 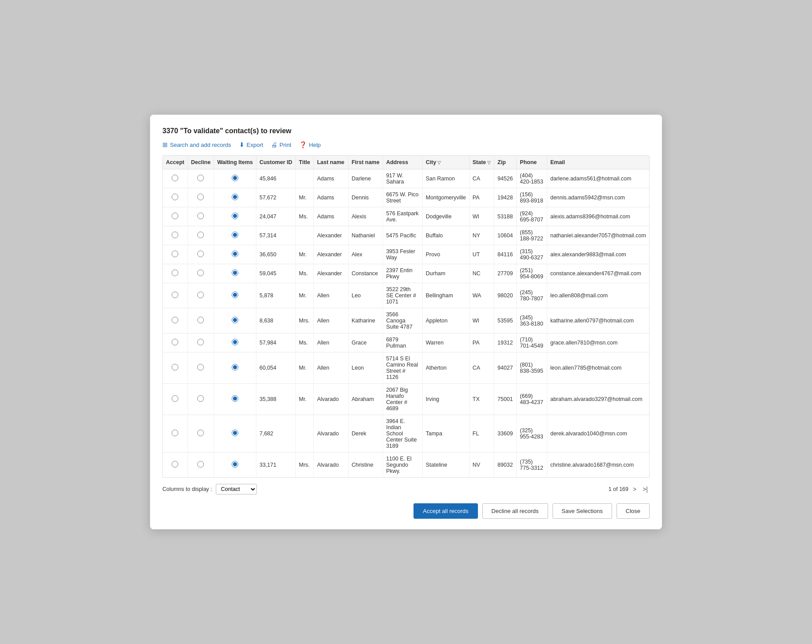 What do you see at coordinates (619, 489) in the screenshot?
I see `pagination-info: 1 of 169` at bounding box center [619, 489].